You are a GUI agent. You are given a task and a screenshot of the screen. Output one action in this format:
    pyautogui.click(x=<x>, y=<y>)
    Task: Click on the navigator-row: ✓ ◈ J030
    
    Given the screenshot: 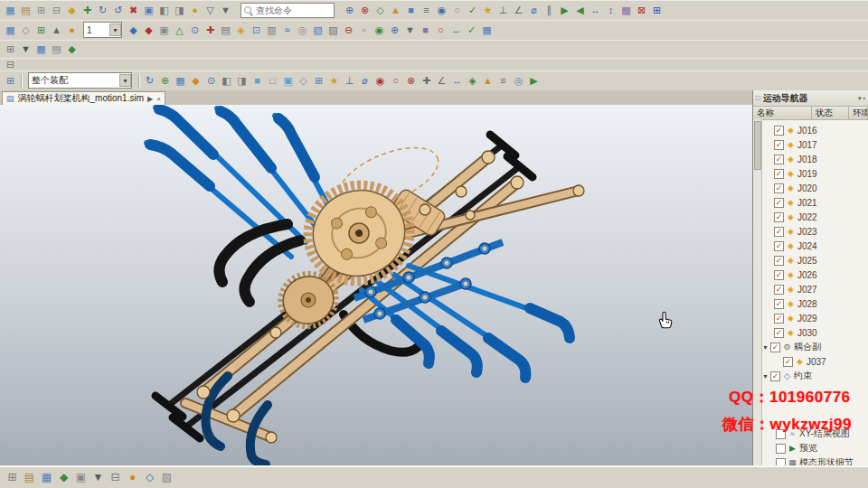 What is the action you would take?
    pyautogui.click(x=816, y=333)
    